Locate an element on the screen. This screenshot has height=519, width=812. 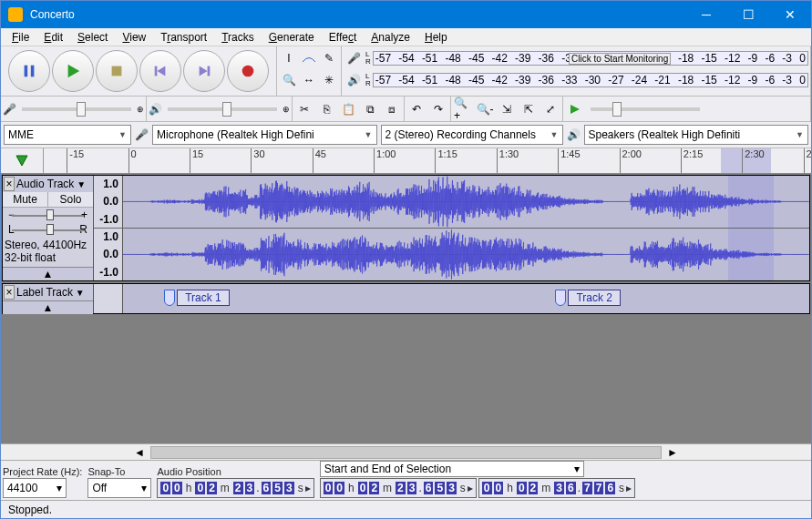
record-button is located at coordinates (248, 71).